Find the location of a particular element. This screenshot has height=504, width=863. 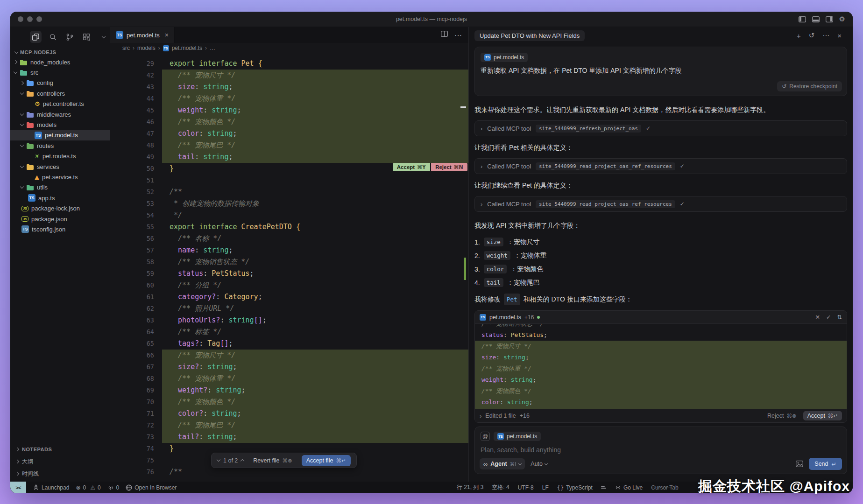

remote-indicator-icon: >< is located at coordinates (18, 487).